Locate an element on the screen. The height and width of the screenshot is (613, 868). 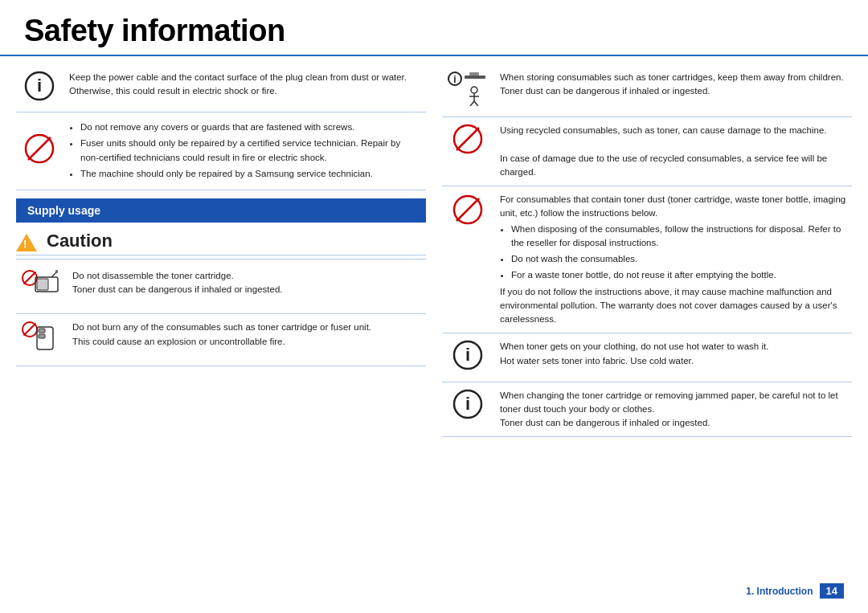
row-text: When storing consumables such as toner c… is located at coordinates (672, 77).